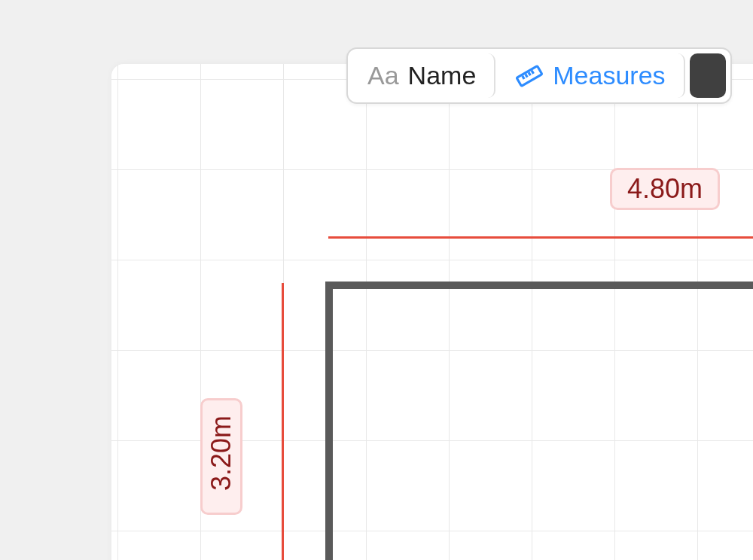 This screenshot has height=560, width=753. I want to click on name-tool-label: Name, so click(443, 75).